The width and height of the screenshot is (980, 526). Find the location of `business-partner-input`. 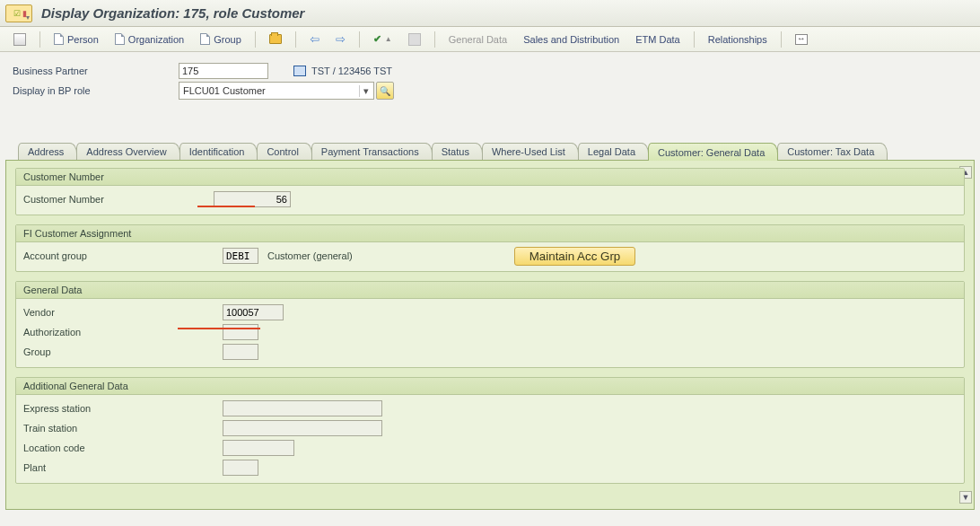

business-partner-input is located at coordinates (223, 71).